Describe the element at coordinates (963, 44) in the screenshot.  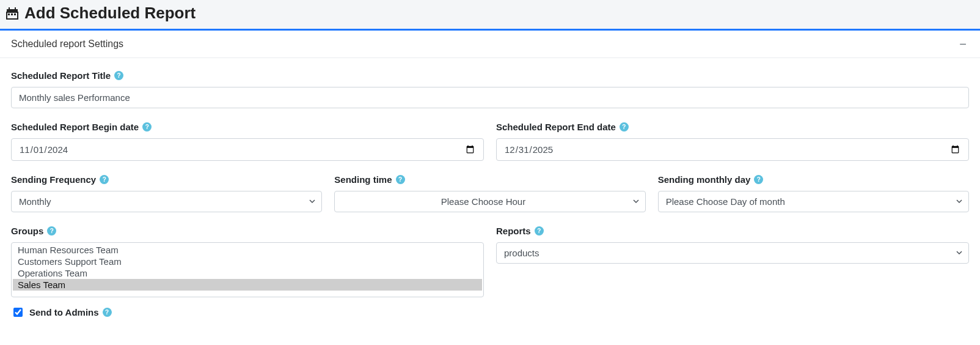
I see `collapse-icon: −` at that location.